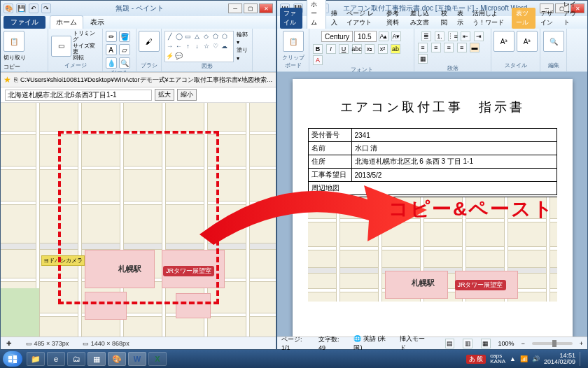  Describe the element at coordinates (21, 8) in the screenshot. I see `save-icon: 💾` at that location.